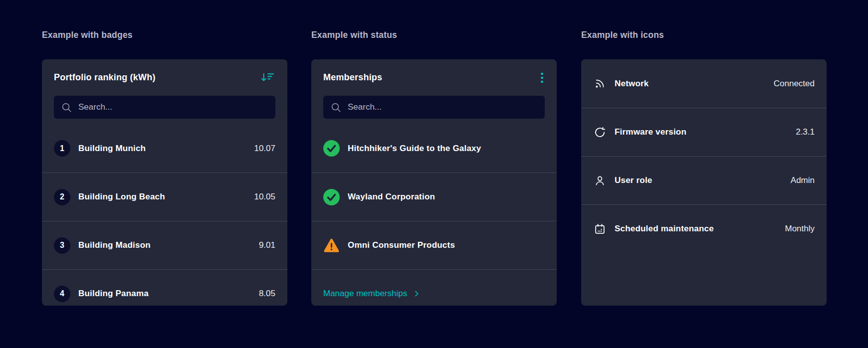  I want to click on sort-descending-icon, so click(267, 78).